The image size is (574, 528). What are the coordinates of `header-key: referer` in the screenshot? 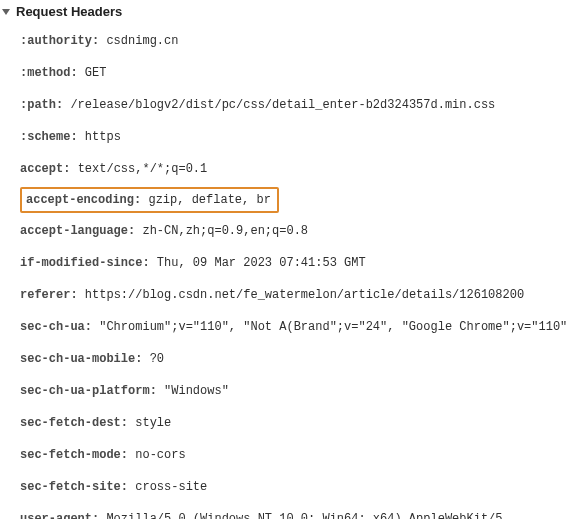 It's located at (45, 295).